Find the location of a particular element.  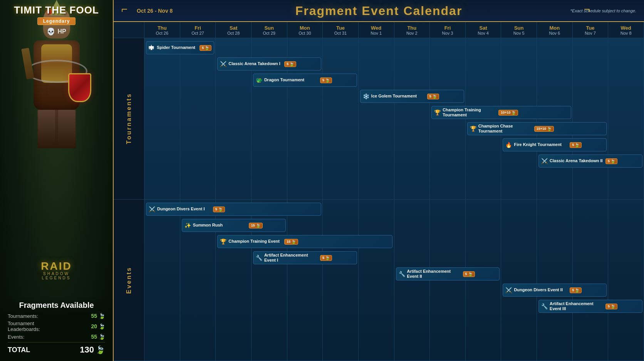

stats-panel: Fragments Available Tournaments: 55 🍃 To… is located at coordinates (56, 329).